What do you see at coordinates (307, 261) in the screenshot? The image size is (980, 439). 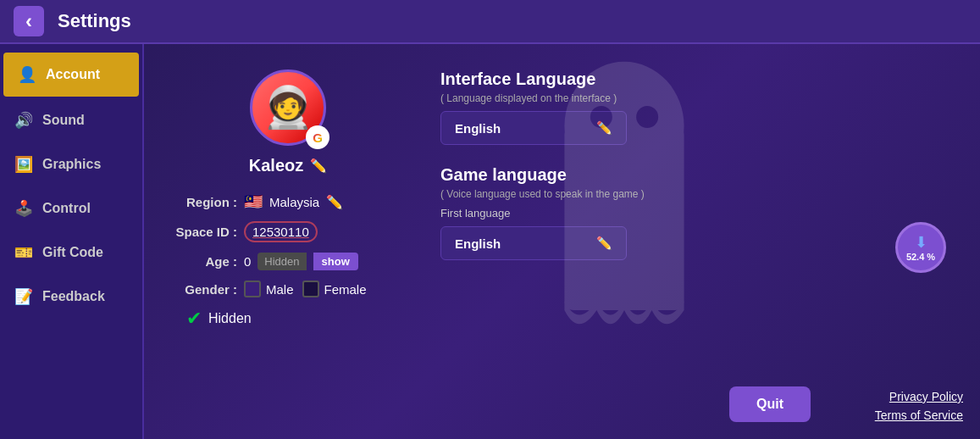 I see `age-visibility-control: Hidden show` at bounding box center [307, 261].